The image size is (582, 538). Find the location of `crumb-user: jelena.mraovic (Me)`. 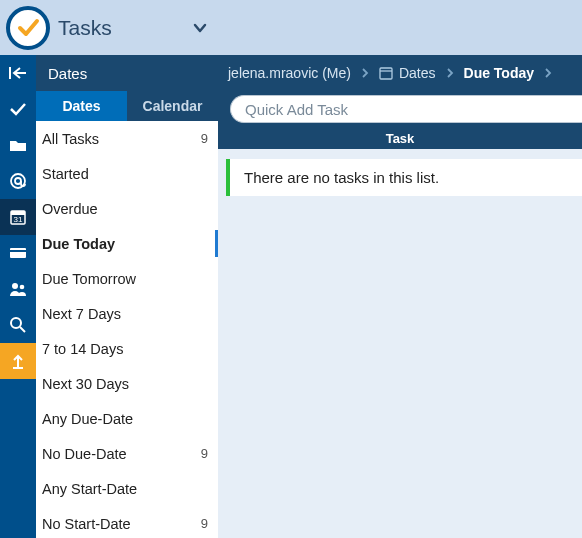

crumb-user: jelena.mraovic (Me) is located at coordinates (290, 73).